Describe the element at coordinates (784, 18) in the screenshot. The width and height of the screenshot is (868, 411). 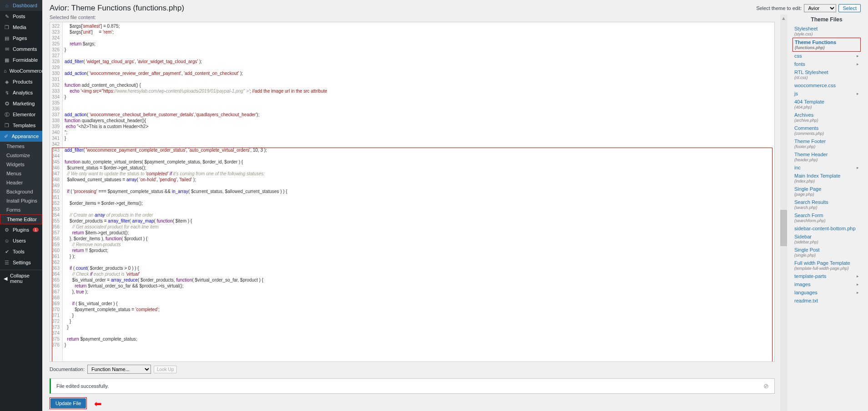
I see `scroll-up-icon: ▴` at that location.